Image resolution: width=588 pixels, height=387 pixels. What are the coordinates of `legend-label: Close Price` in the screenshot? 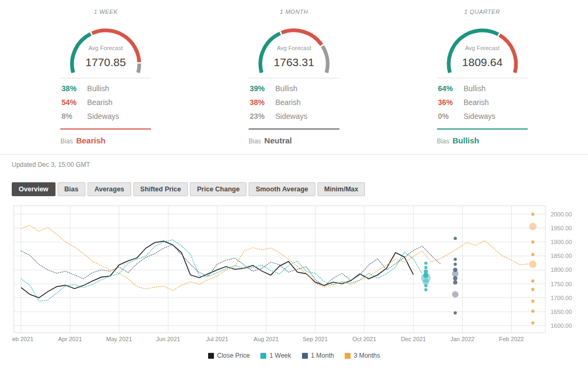 It's located at (234, 356).